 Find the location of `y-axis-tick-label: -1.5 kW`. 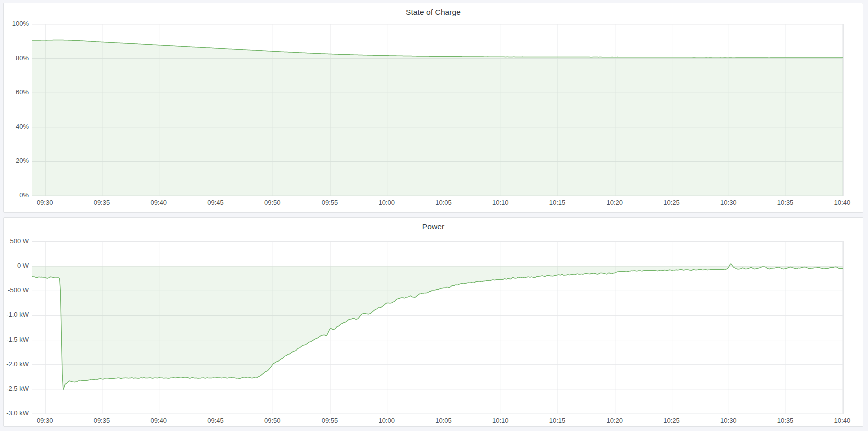

y-axis-tick-label: -1.5 kW is located at coordinates (17, 340).